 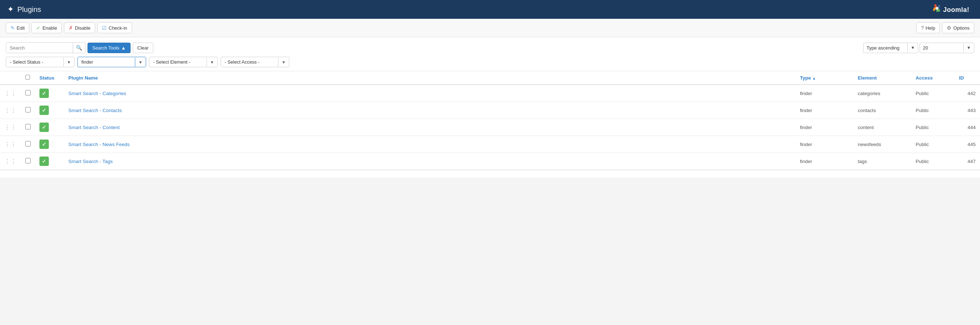 What do you see at coordinates (967, 128) in the screenshot?
I see `id-cell: 444` at bounding box center [967, 128].